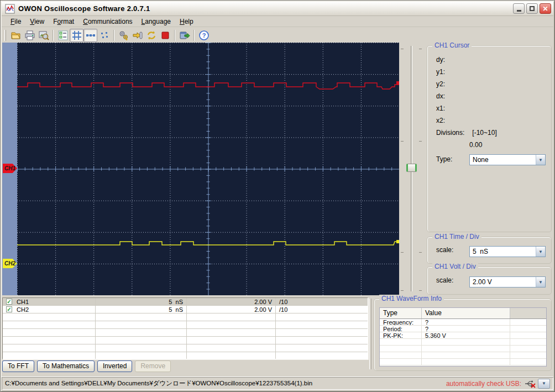 The width and height of the screenshot is (555, 392). What do you see at coordinates (231, 310) in the screenshot?
I see `channel-voltage: 2.00 V` at bounding box center [231, 310].